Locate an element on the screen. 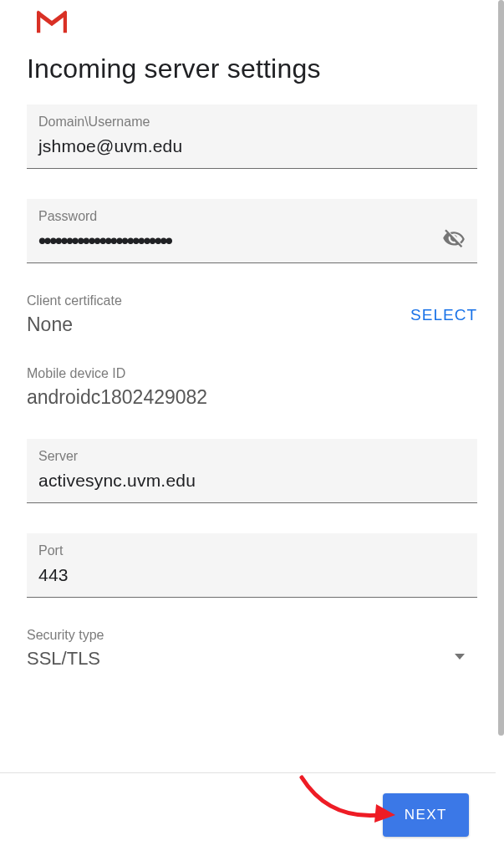  security-type-value: SSL/TLS is located at coordinates (252, 659).